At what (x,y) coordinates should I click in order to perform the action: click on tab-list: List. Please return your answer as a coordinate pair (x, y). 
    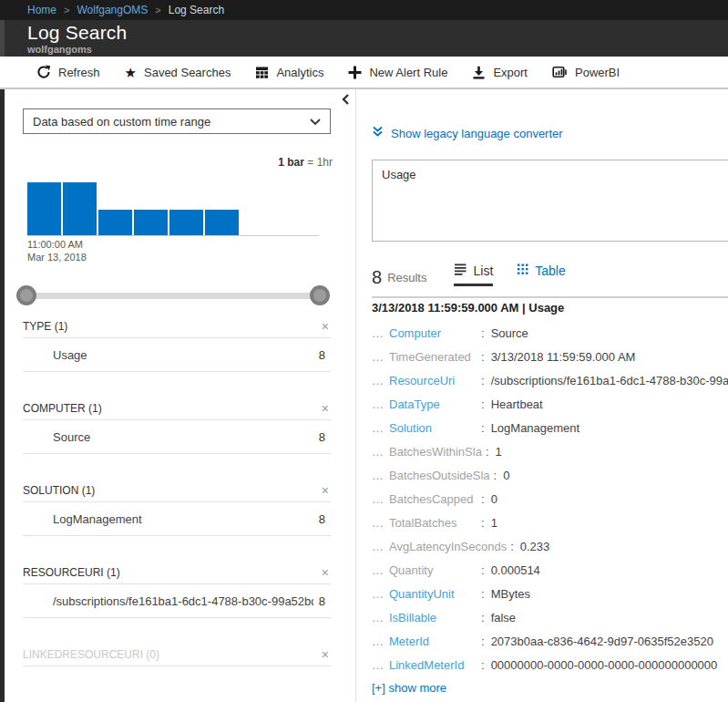
    Looking at the image, I should click on (474, 274).